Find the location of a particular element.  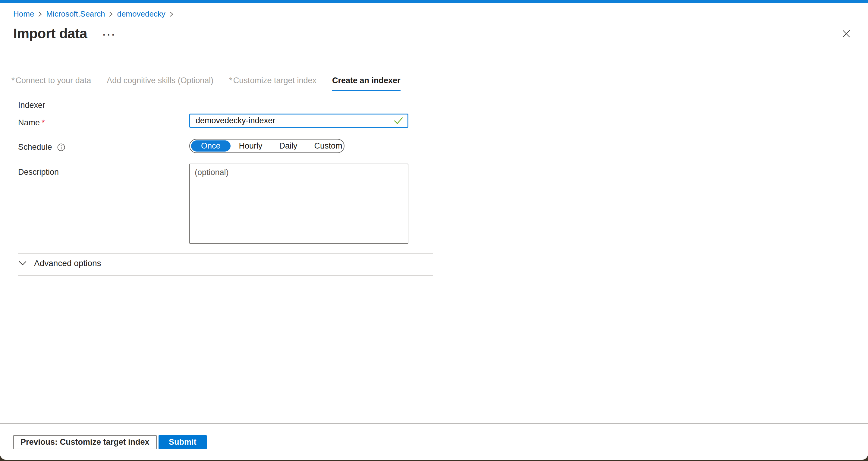

breadcrumb-home: Home is located at coordinates (24, 14).